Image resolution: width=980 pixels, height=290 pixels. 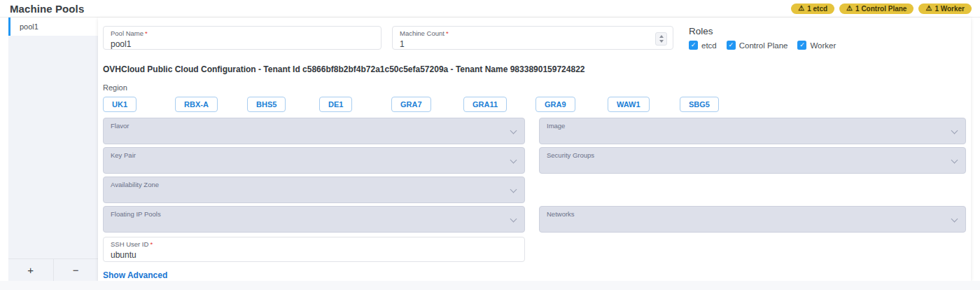 What do you see at coordinates (314, 244) in the screenshot?
I see `ssh-user-id-label: SSH User ID*` at bounding box center [314, 244].